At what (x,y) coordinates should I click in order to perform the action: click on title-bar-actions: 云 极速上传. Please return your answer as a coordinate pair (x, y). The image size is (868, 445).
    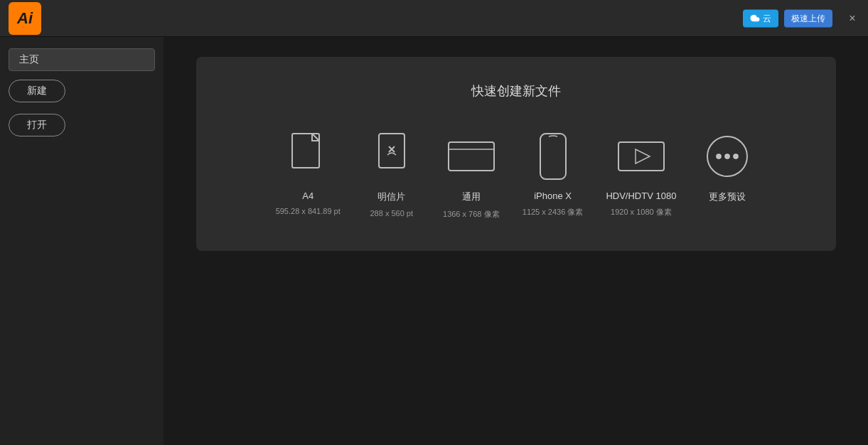
    Looking at the image, I should click on (788, 18).